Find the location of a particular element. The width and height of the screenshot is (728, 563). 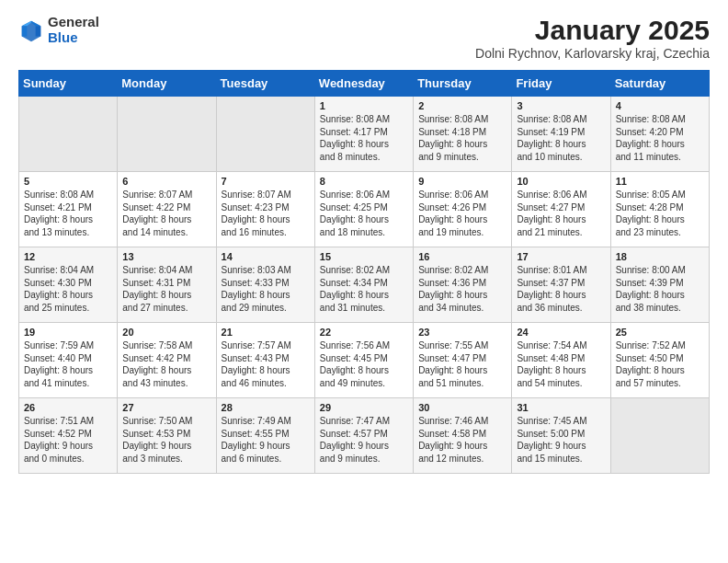

day-number: 5 is located at coordinates (68, 181).